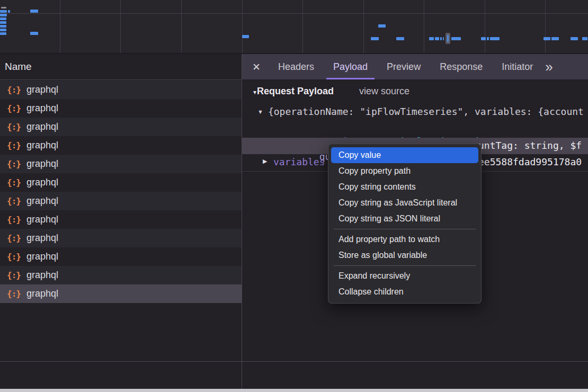 Image resolution: width=588 pixels, height=392 pixels. Describe the element at coordinates (423, 111) in the screenshot. I see `payload-root-node: ▼ {operationName: "ipFlowTimeseries", va…` at that location.